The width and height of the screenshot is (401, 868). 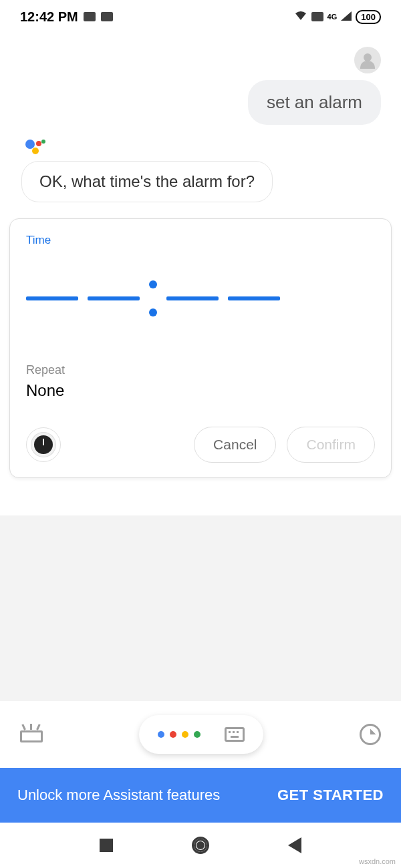 I want to click on battery-indicator: 100, so click(x=368, y=17).